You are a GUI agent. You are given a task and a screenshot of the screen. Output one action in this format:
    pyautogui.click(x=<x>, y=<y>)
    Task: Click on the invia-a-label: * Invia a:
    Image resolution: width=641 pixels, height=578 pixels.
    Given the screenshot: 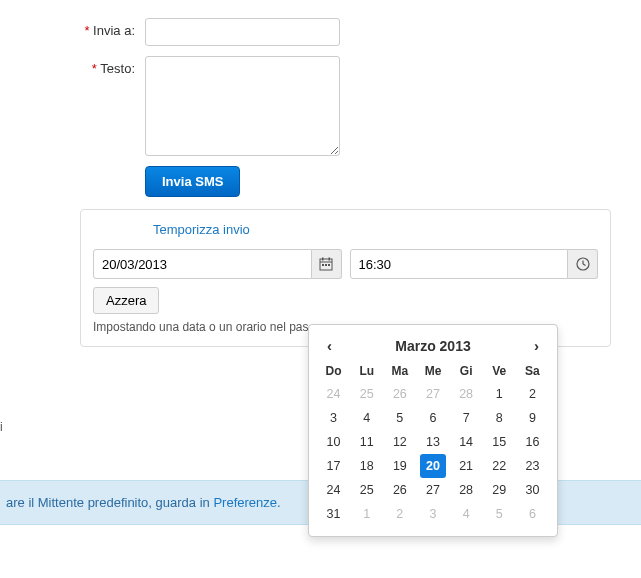 What is the action you would take?
    pyautogui.click(x=72, y=28)
    